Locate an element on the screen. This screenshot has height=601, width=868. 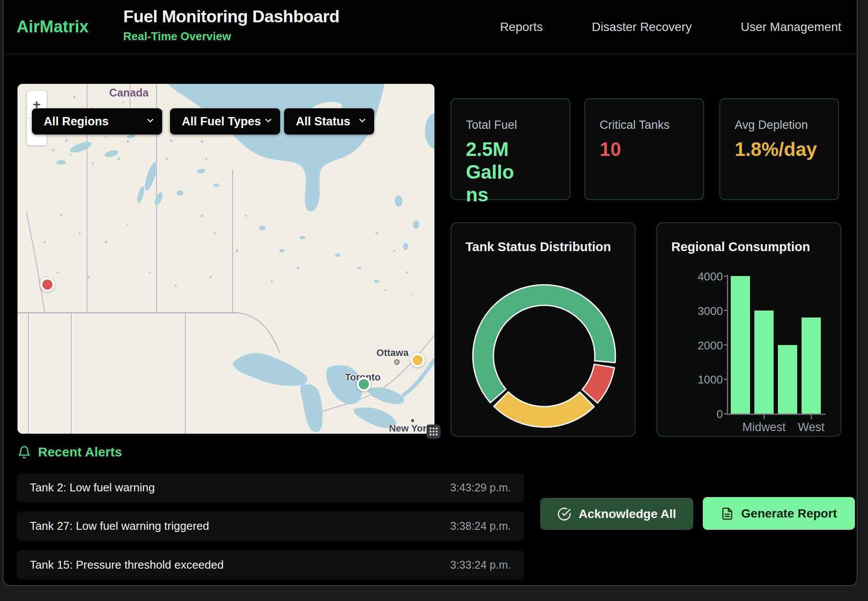
tank-status-donut-chart is located at coordinates (544, 330).